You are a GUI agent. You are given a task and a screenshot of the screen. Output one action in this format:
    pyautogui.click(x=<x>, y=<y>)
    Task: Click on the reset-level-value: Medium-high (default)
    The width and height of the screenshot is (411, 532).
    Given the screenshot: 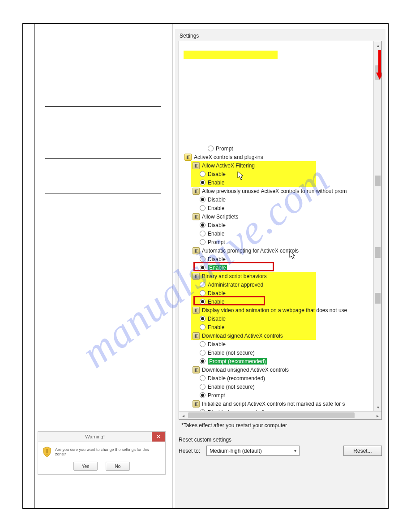 What is the action you would take?
    pyautogui.click(x=235, y=451)
    